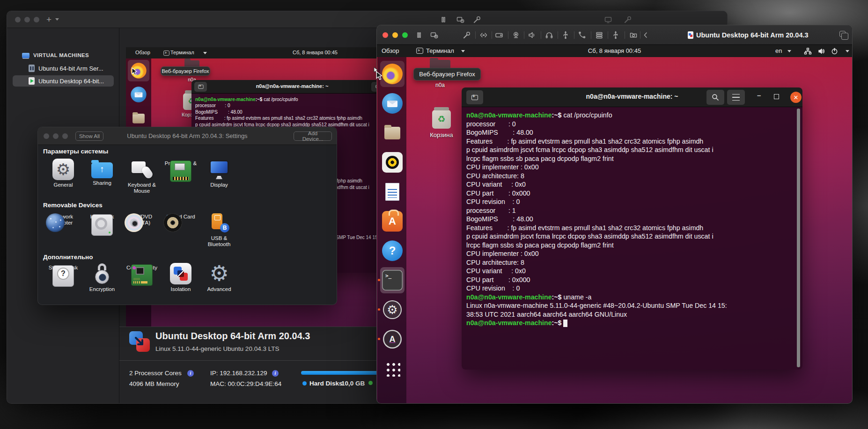 This screenshot has height=429, width=868. I want to click on terminal-line: lrcpc flagm ssbs sb paca pacg dcpodp fla…, so click(634, 245).